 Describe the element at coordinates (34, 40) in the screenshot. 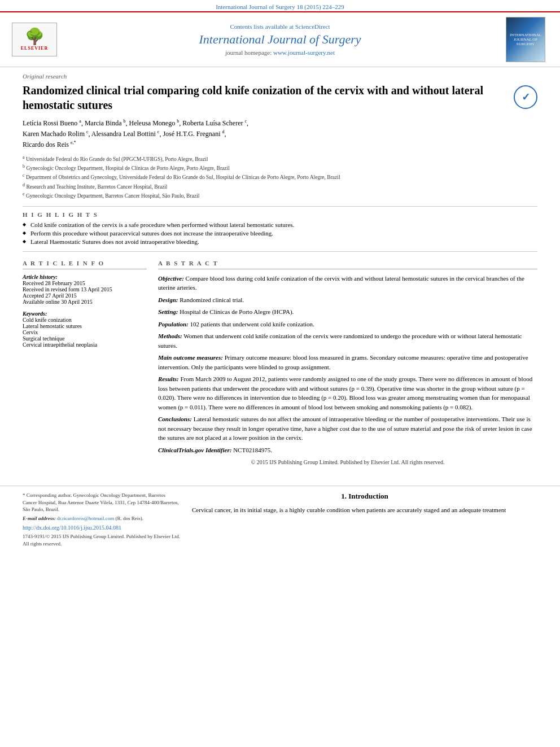

I see `elsevier-logo: 🌳 ELSEVIER` at that location.